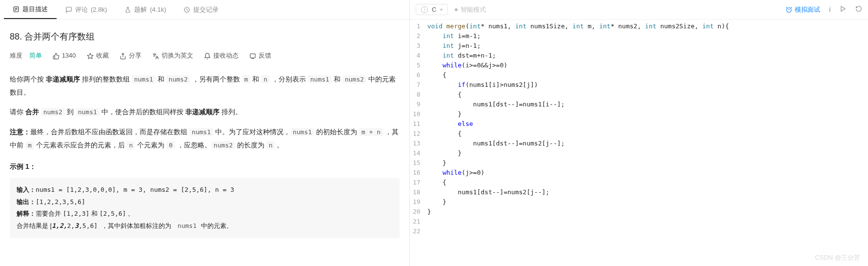 This screenshot has width=868, height=266. What do you see at coordinates (205, 10) in the screenshot?
I see `problem-tabs: 题目描述 评论 (2.8k) 题解 (4.1k) 提交记录` at bounding box center [205, 10].